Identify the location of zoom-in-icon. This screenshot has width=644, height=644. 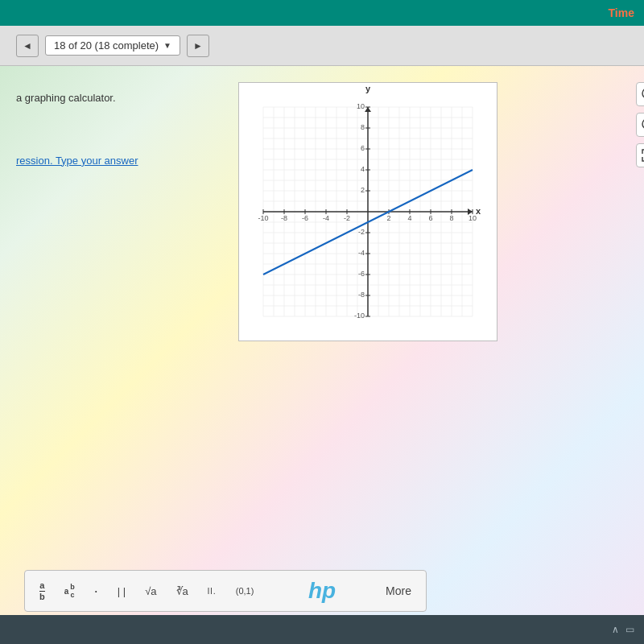
(642, 94).